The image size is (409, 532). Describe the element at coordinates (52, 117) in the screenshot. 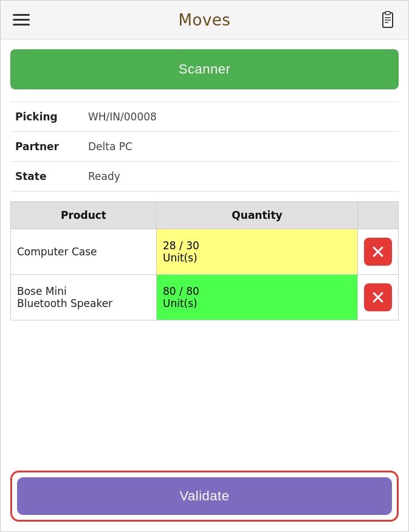

I see `picking-label: Picking` at that location.